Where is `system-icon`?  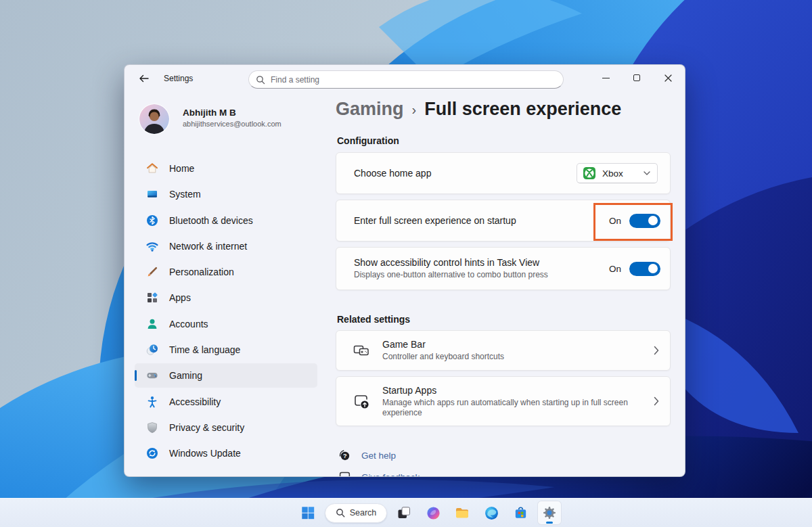 system-icon is located at coordinates (152, 194).